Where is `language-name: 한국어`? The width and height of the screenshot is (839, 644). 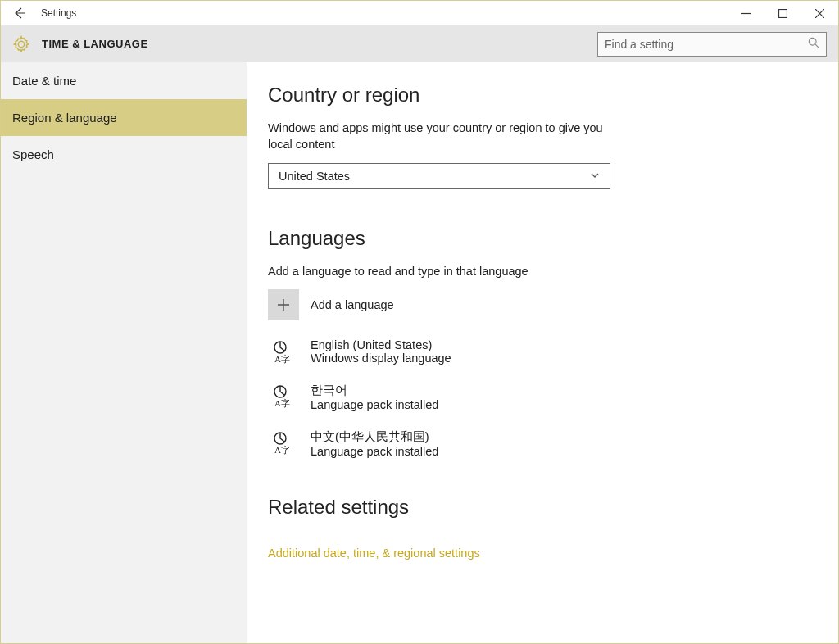 language-name: 한국어 is located at coordinates (374, 390).